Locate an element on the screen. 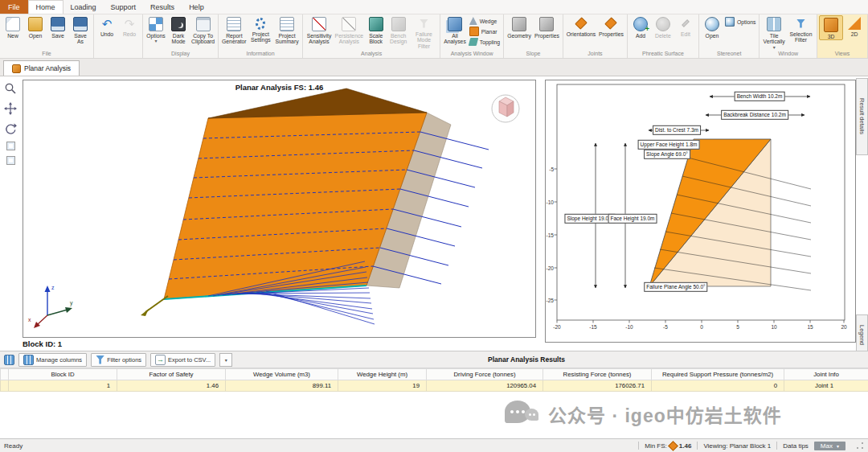 The height and width of the screenshot is (452, 868). result-details-label: Result details is located at coordinates (862, 116).